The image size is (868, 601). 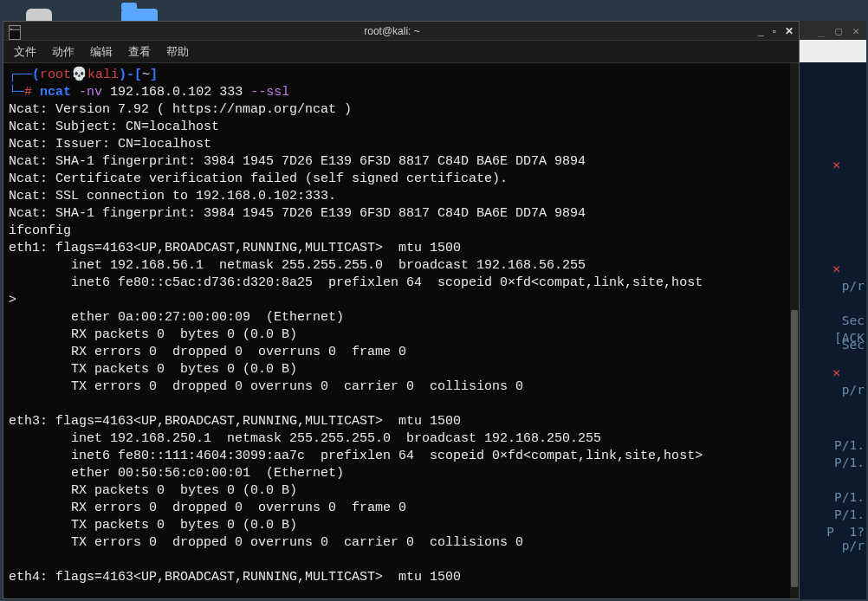 What do you see at coordinates (856, 31) in the screenshot?
I see `bg-close-button: ✕` at bounding box center [856, 31].